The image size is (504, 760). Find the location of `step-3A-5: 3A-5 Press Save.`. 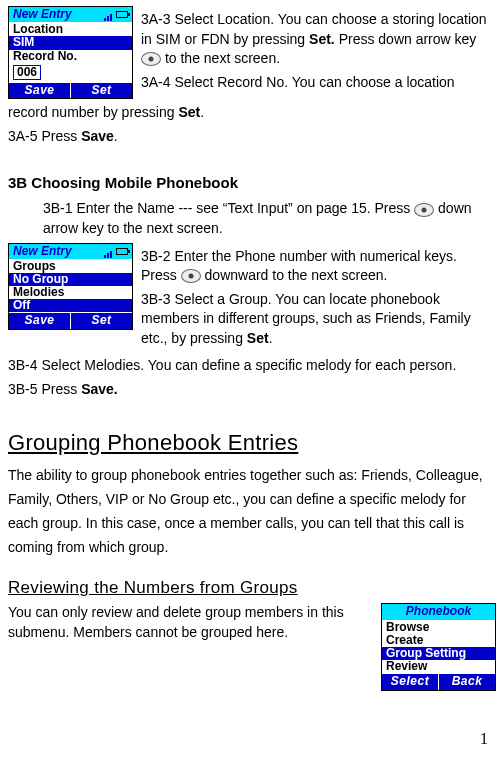

step-3A-5: 3A-5 Press Save. is located at coordinates (252, 137).